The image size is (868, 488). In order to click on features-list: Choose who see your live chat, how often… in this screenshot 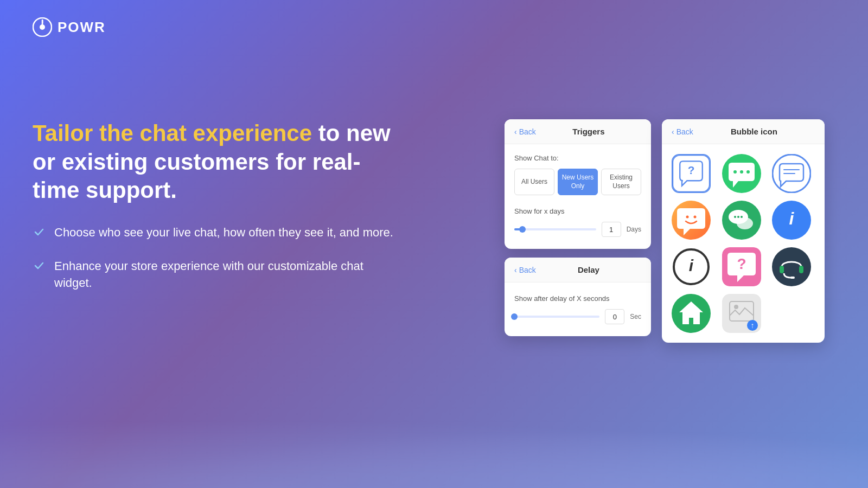, I will do `click(217, 258)`.